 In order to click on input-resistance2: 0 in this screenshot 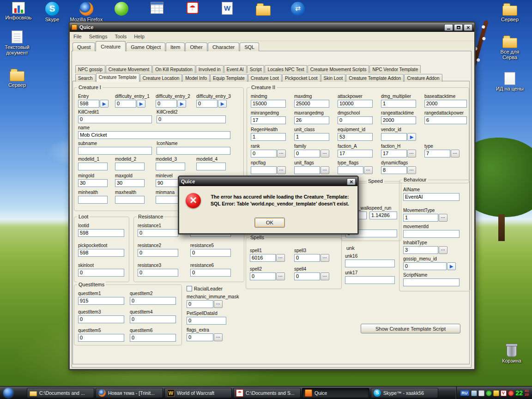, I will do `click(158, 253)`.